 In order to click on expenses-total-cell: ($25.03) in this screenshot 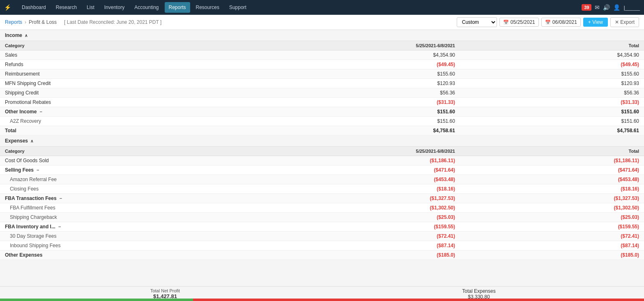, I will do `click(552, 218)`.